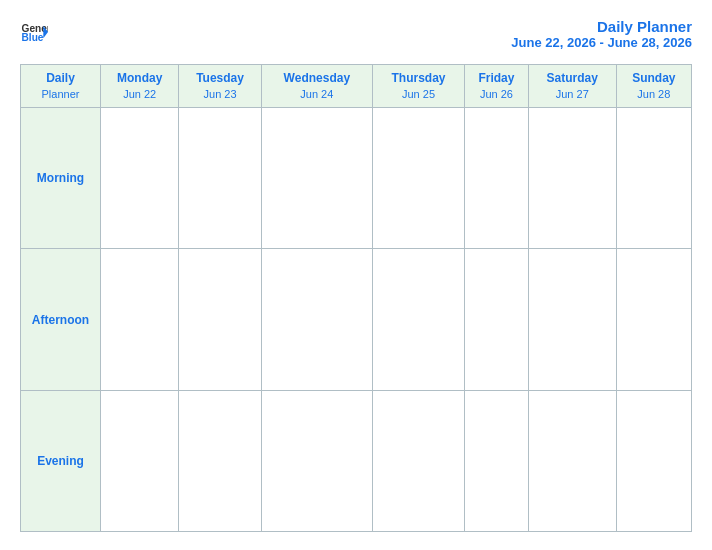 Image resolution: width=712 pixels, height=550 pixels. What do you see at coordinates (140, 86) in the screenshot?
I see `header-monday: Monday Jun 22` at bounding box center [140, 86].